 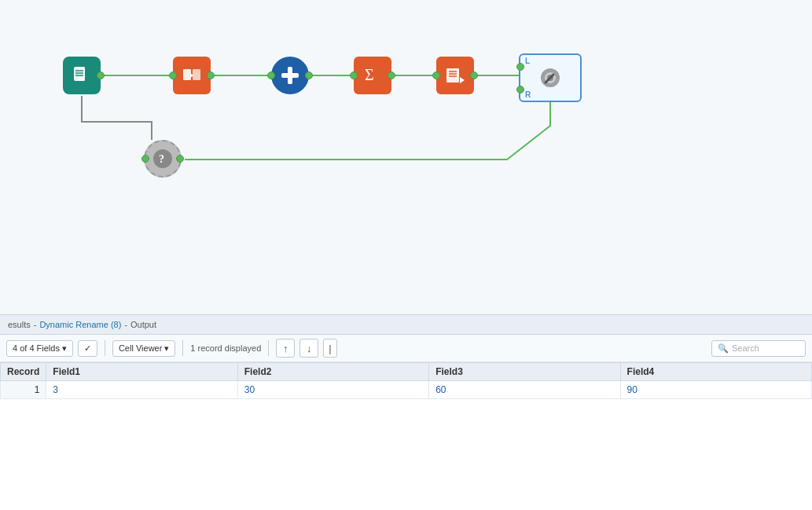 What do you see at coordinates (406, 349) in the screenshot?
I see `results-toolbar: 4 of 4 Fields ▾ ✓ Cell Viewer ▾ 1 record…` at bounding box center [406, 349].